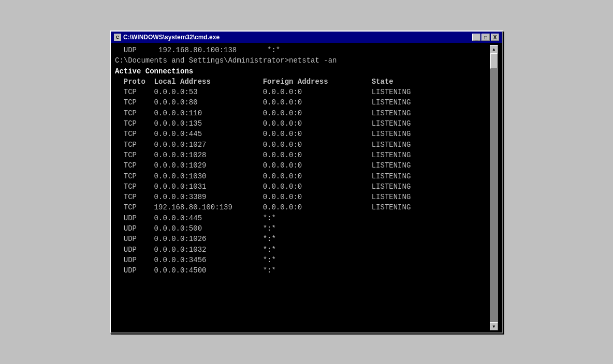  Describe the element at coordinates (302, 229) in the screenshot. I see `terminal-line: UDP 0.0.0.0:500 *:*` at that location.